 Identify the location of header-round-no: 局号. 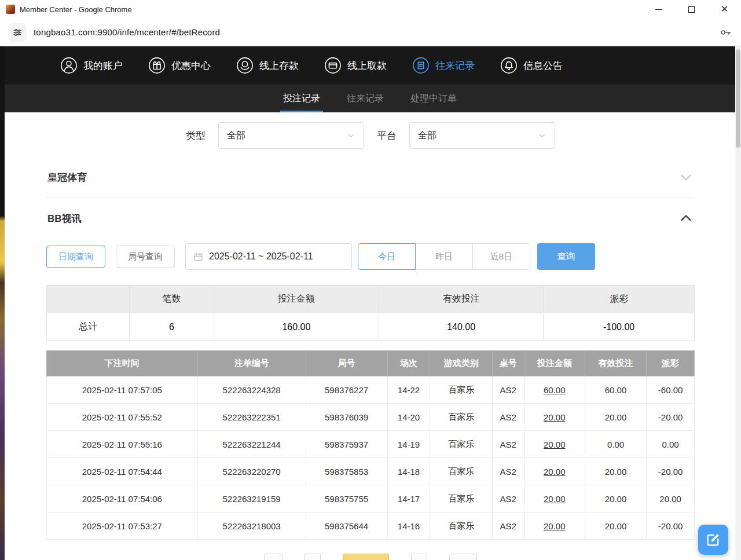
(346, 364).